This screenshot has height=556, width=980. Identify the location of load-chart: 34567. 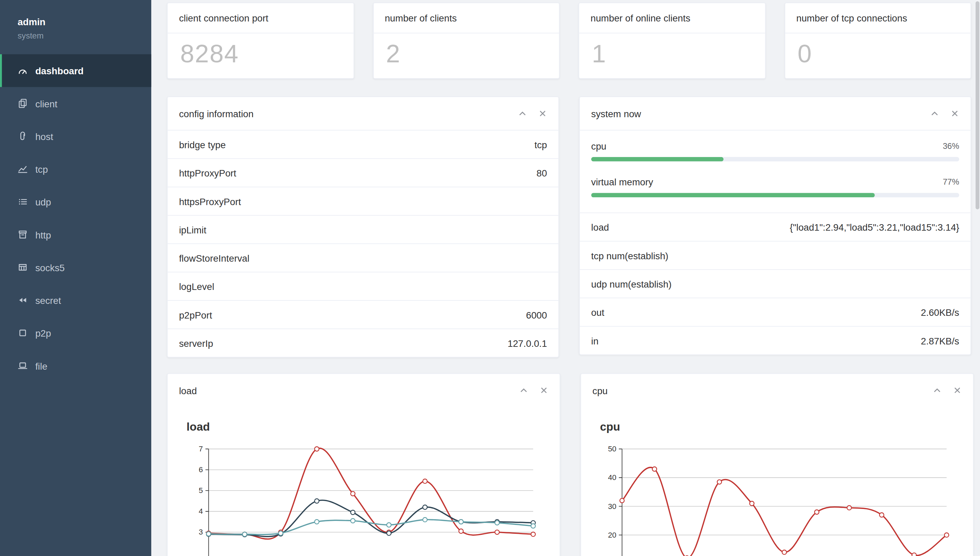
(363, 499).